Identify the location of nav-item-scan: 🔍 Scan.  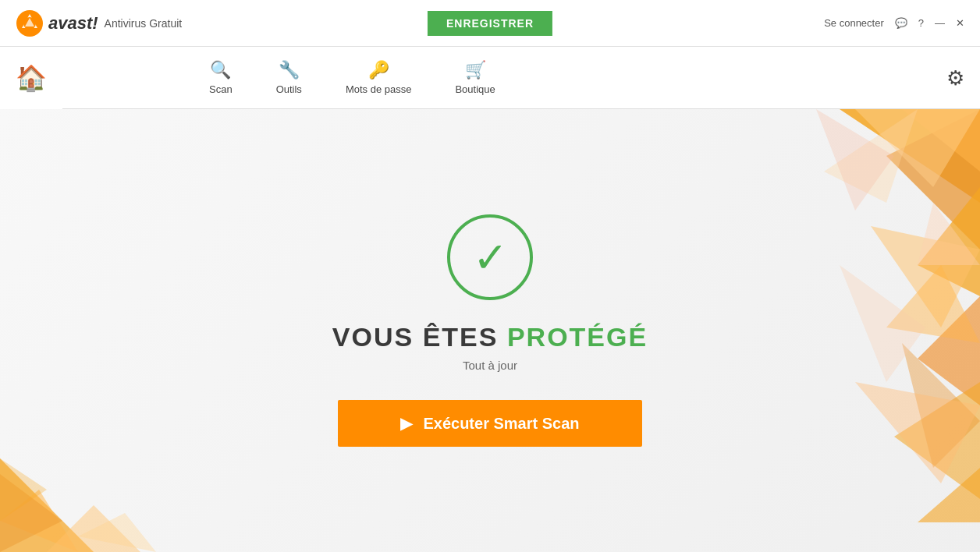
(221, 78).